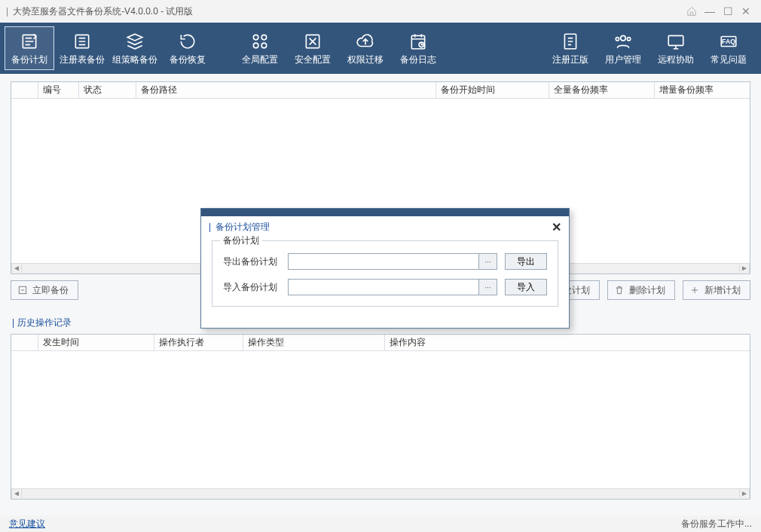  I want to click on toolbar-register: 注册正版, so click(570, 48).